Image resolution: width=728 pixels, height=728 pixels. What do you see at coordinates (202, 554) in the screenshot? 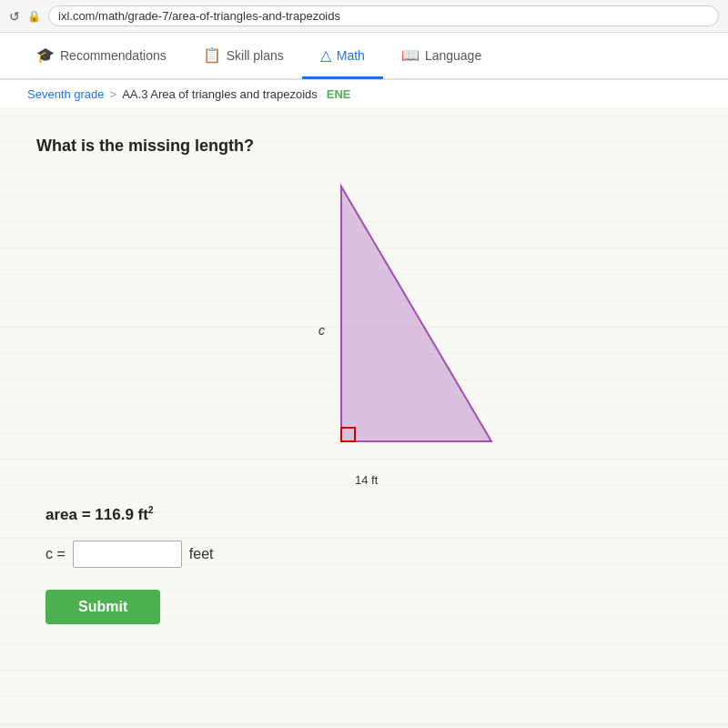
I see `answer-suffix: feet` at bounding box center [202, 554].